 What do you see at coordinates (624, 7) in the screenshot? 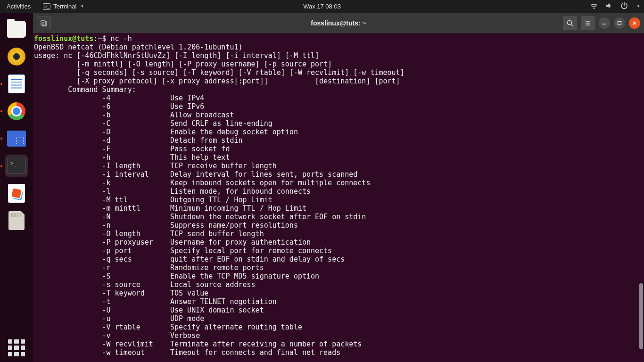
I see `power-icon` at bounding box center [624, 7].